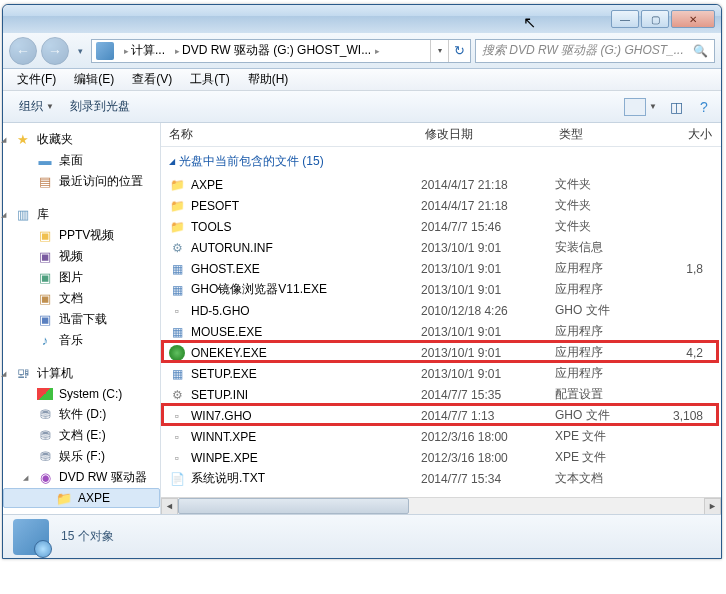 This screenshot has height=594, width=726. Describe the element at coordinates (441, 416) in the screenshot. I see `file-row: ▫WIN7.GHO2014/7/7 1:13GHO 文件3,108` at that location.